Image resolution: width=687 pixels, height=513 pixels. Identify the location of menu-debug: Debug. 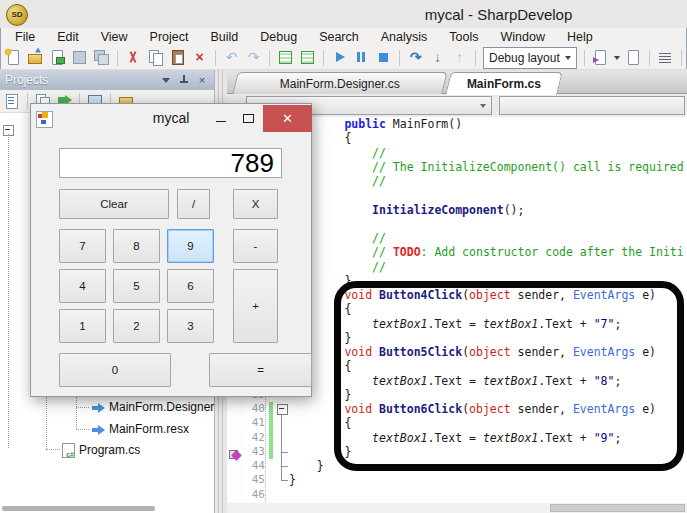
(278, 37).